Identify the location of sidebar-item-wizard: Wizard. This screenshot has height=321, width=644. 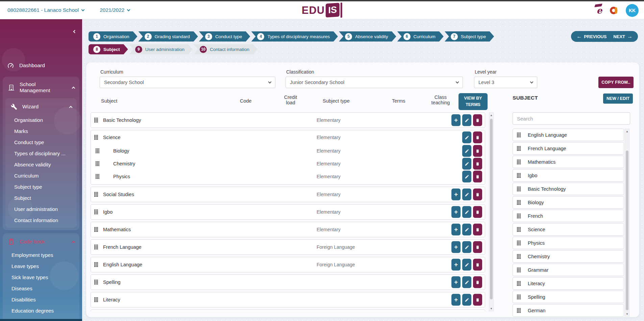
(41, 106).